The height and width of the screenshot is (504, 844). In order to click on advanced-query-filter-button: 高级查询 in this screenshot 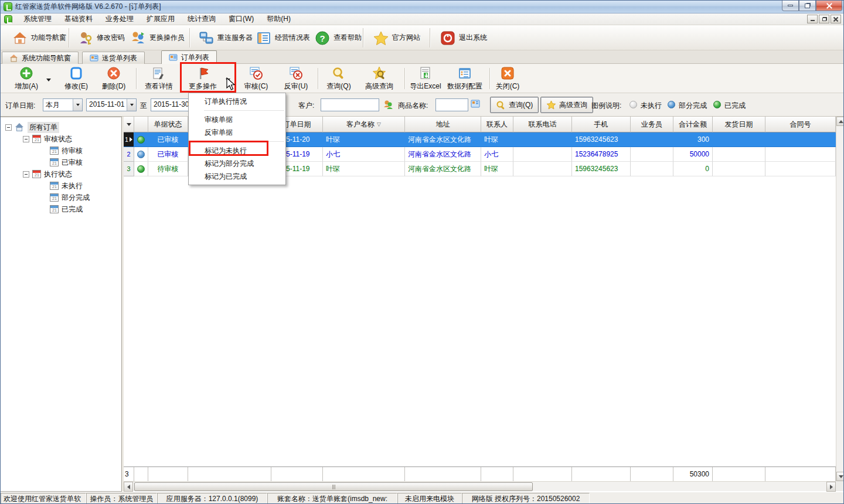, I will do `click(567, 105)`.